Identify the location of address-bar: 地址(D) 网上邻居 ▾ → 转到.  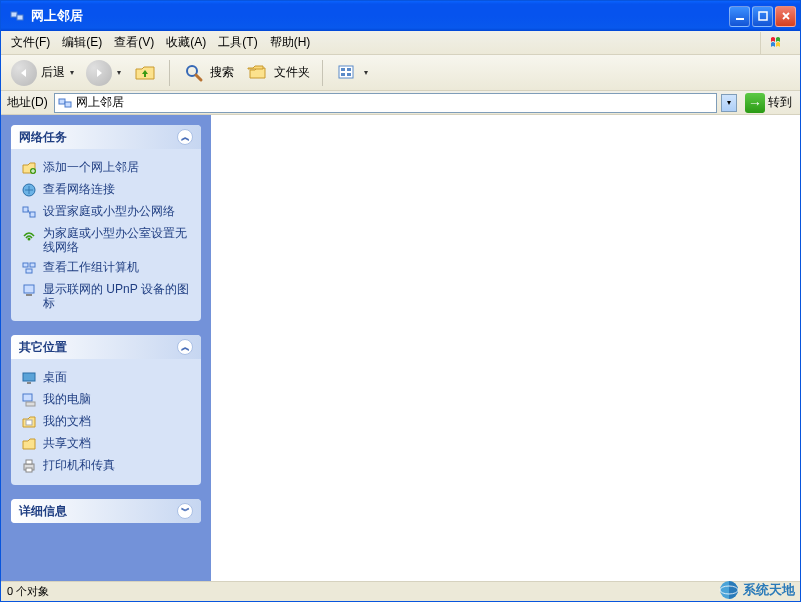
(400, 103).